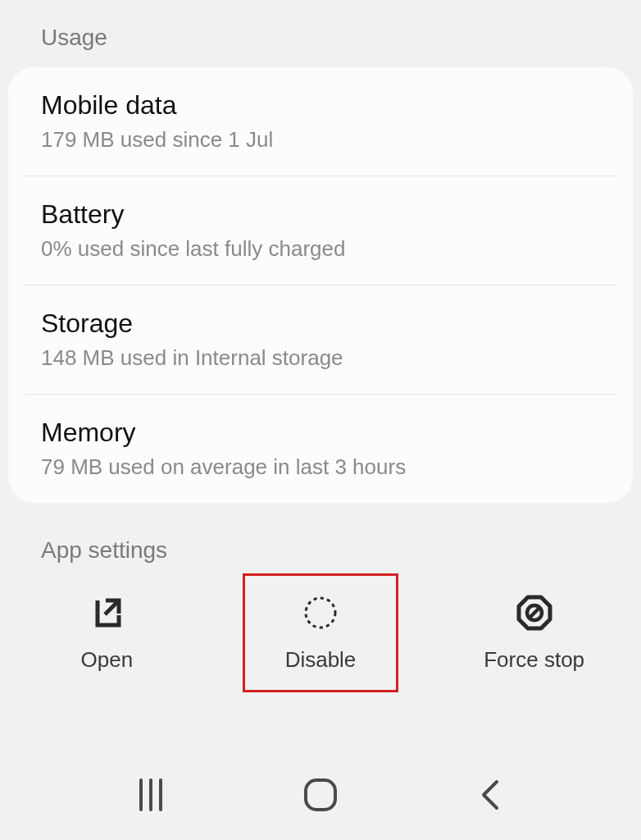 This screenshot has height=840, width=641. I want to click on open-label: Open, so click(107, 660).